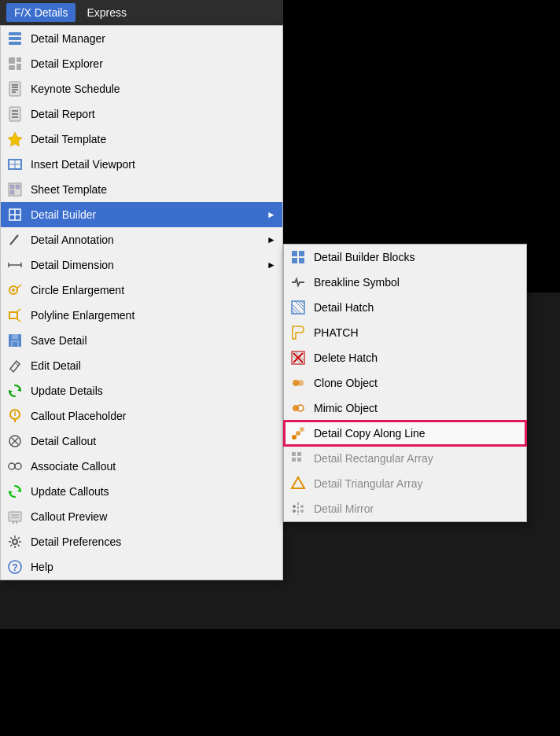 Image resolution: width=560 pixels, height=736 pixels. I want to click on menu-item-detail-report: Detail Report, so click(142, 114).